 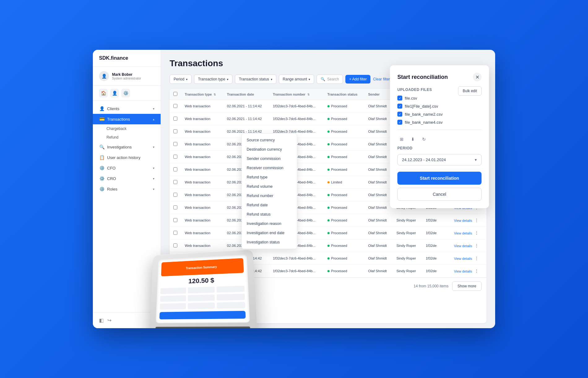 What do you see at coordinates (344, 246) in the screenshot?
I see `cell-status-11: Processed` at bounding box center [344, 246].